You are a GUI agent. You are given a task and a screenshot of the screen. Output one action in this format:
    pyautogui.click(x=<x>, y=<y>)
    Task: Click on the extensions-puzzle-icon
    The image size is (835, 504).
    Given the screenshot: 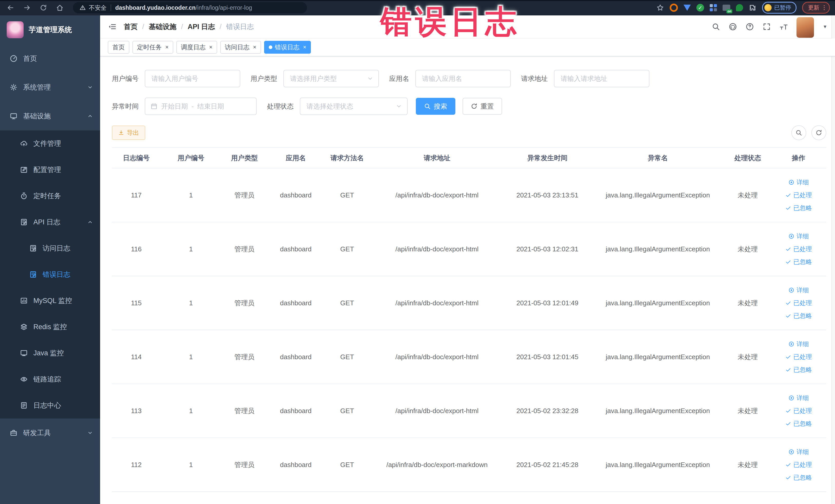 What is the action you would take?
    pyautogui.click(x=752, y=7)
    